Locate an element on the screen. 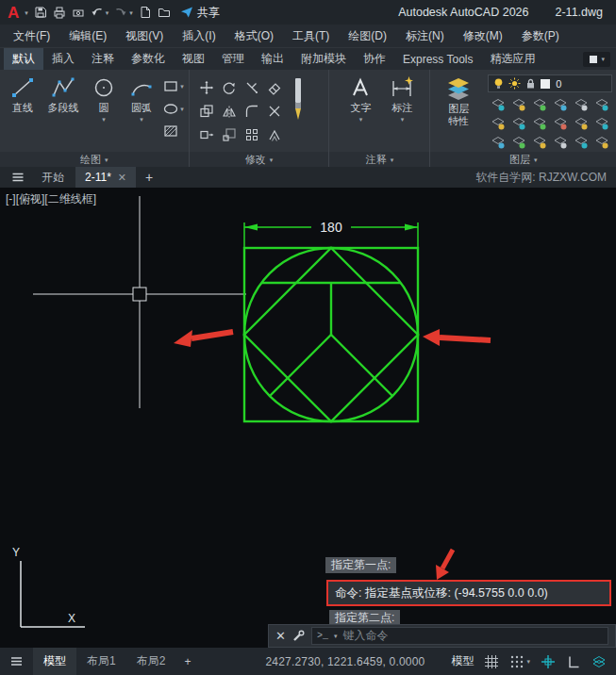 This screenshot has width=616, height=675. menu-view: 视图(V) is located at coordinates (144, 36).